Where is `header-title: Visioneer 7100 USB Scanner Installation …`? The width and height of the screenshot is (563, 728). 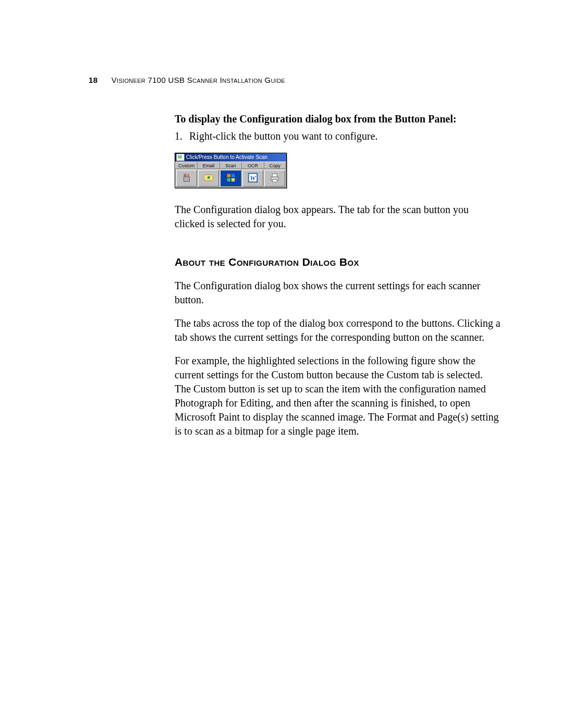 header-title: Visioneer 7100 USB Scanner Installation … is located at coordinates (198, 80).